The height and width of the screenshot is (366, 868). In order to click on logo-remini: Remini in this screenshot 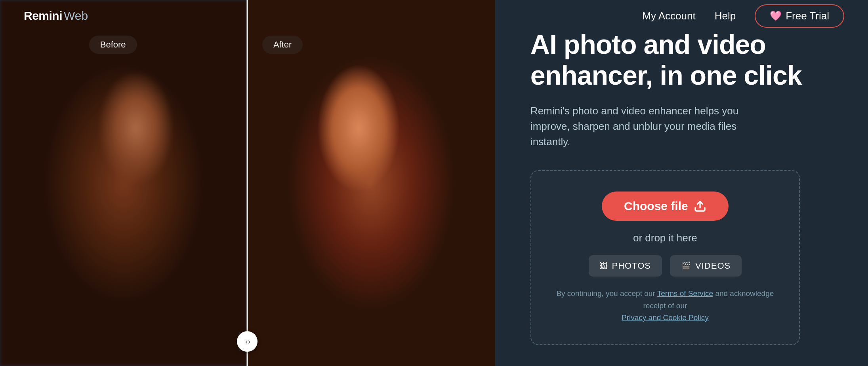, I will do `click(43, 16)`.